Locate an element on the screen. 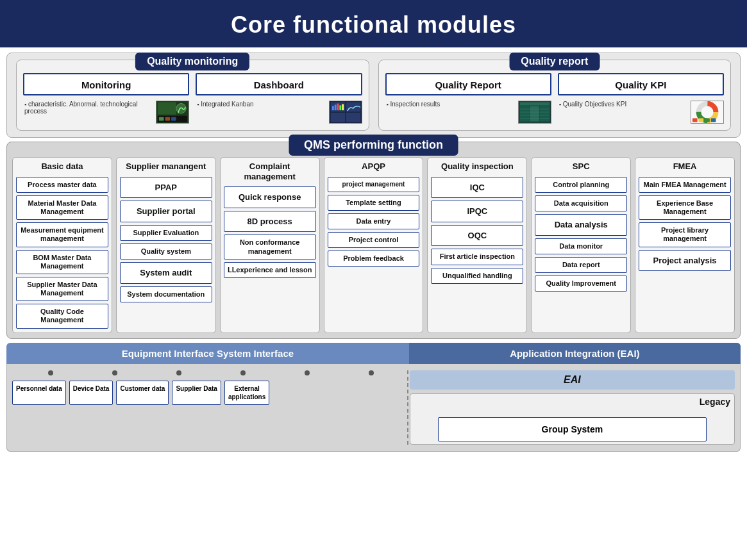  qms-data-report: Data report is located at coordinates (581, 265).